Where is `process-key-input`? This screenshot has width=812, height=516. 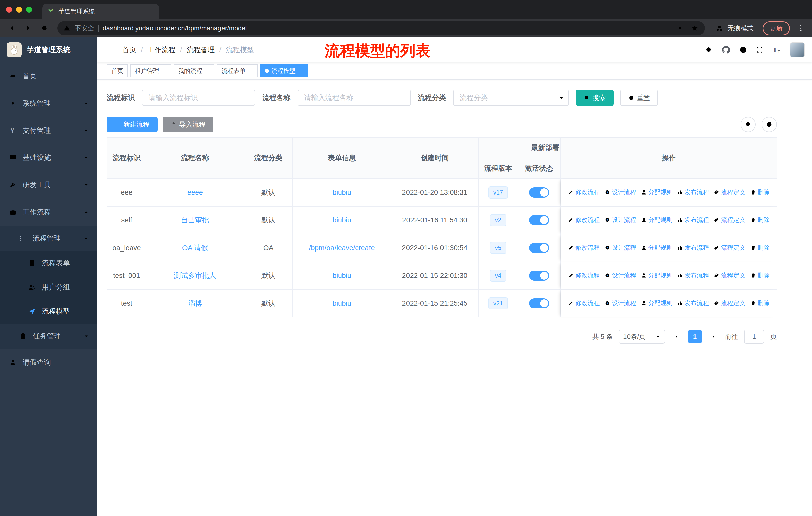 process-key-input is located at coordinates (199, 98).